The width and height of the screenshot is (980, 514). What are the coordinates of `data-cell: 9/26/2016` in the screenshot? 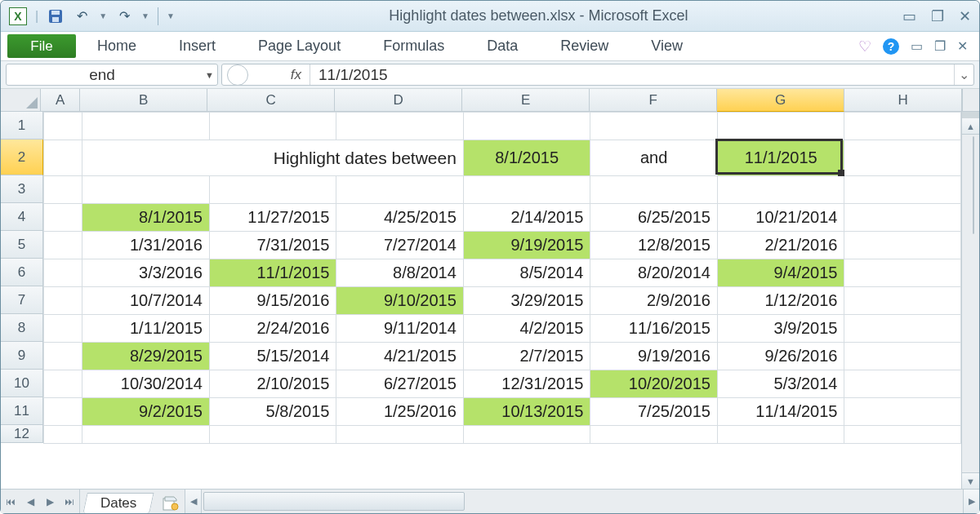 It's located at (781, 357).